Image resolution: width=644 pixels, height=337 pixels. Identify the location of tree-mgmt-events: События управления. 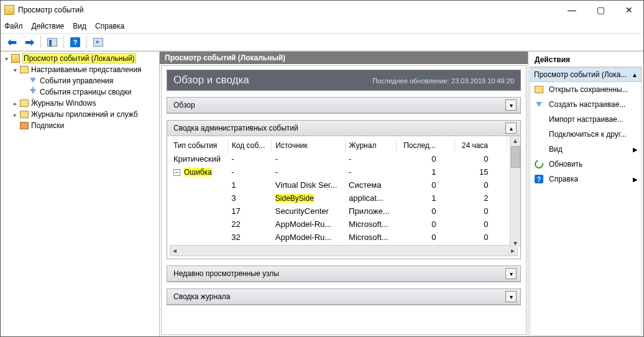
(80, 81).